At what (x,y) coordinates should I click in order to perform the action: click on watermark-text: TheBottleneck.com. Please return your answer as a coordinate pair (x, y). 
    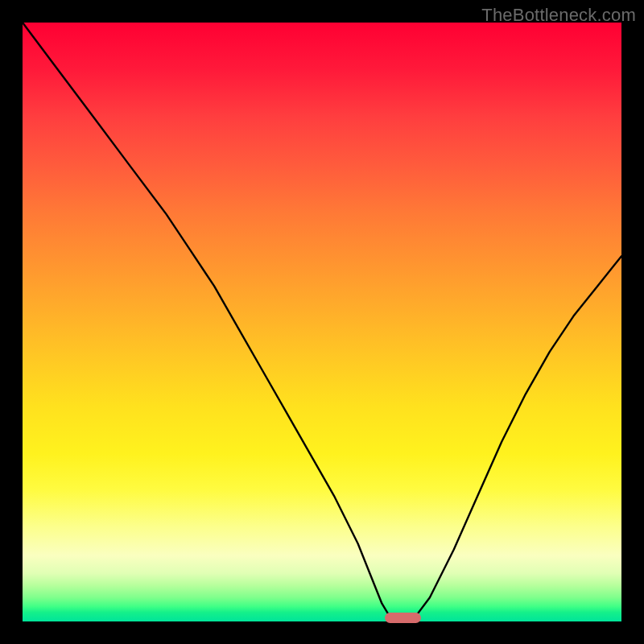
    Looking at the image, I should click on (559, 15).